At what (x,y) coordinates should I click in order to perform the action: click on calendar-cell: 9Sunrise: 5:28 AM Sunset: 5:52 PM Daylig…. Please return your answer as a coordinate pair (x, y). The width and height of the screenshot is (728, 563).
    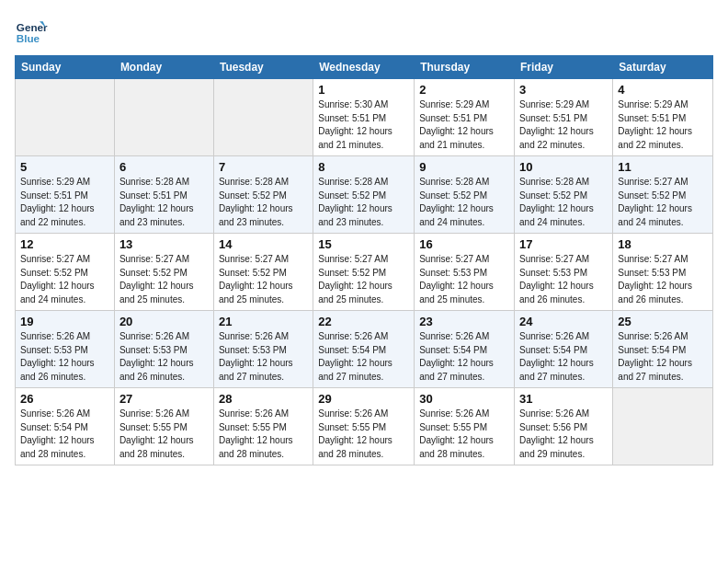
    Looking at the image, I should click on (465, 195).